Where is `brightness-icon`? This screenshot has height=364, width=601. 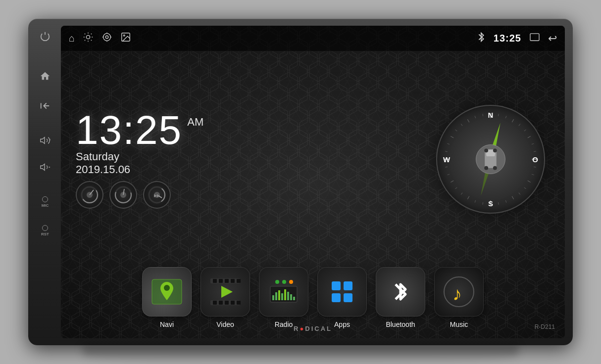 brightness-icon is located at coordinates (88, 39).